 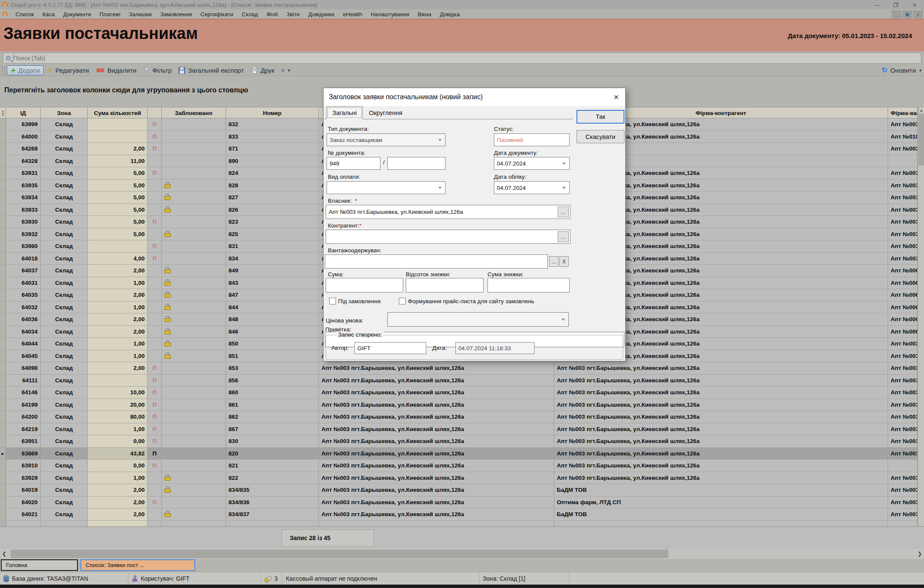 What do you see at coordinates (459, 381) in the screenshot?
I see `table-row: 64111СкладП856Апт №003 пгт.Барышевка, ул…` at bounding box center [459, 381].